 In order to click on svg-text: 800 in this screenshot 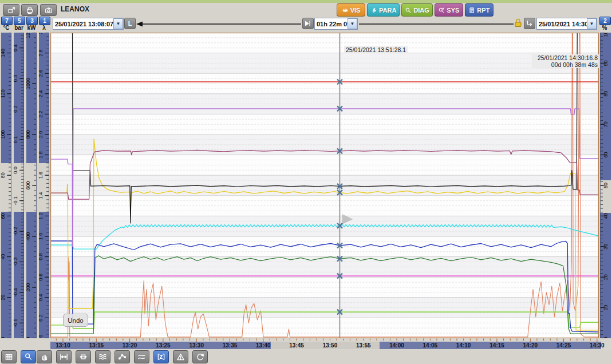, I will do `click(28, 134)`.